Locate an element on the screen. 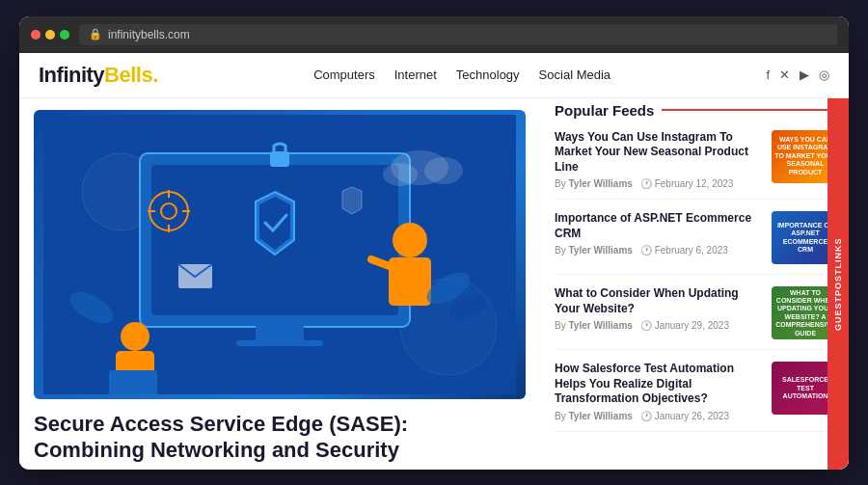 The height and width of the screenshot is (485, 868). feed-text: Importance of ASP.NET Ecommerce CRM By T… is located at coordinates (660, 237).